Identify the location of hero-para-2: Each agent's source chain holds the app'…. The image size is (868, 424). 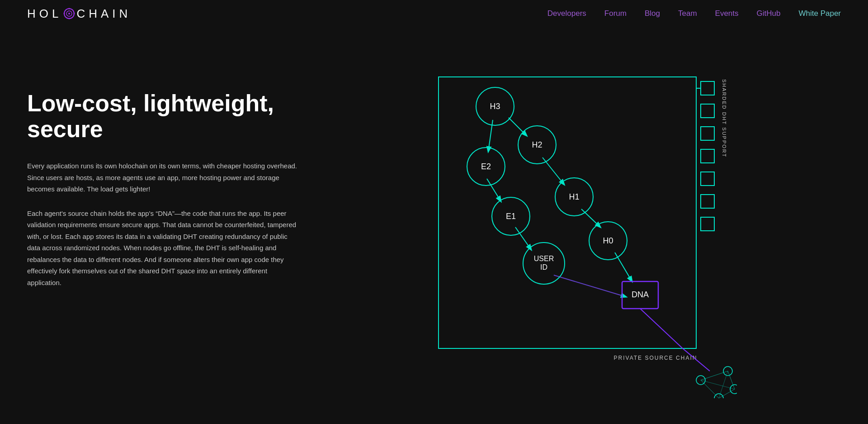
(163, 248).